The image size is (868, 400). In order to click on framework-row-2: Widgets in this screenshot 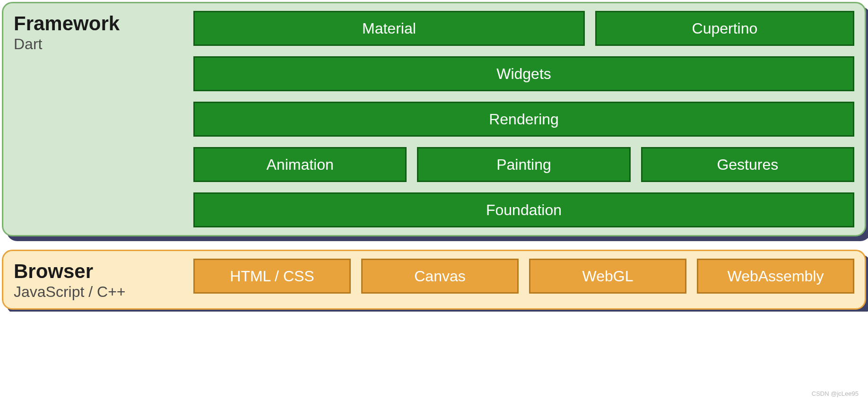, I will do `click(524, 74)`.